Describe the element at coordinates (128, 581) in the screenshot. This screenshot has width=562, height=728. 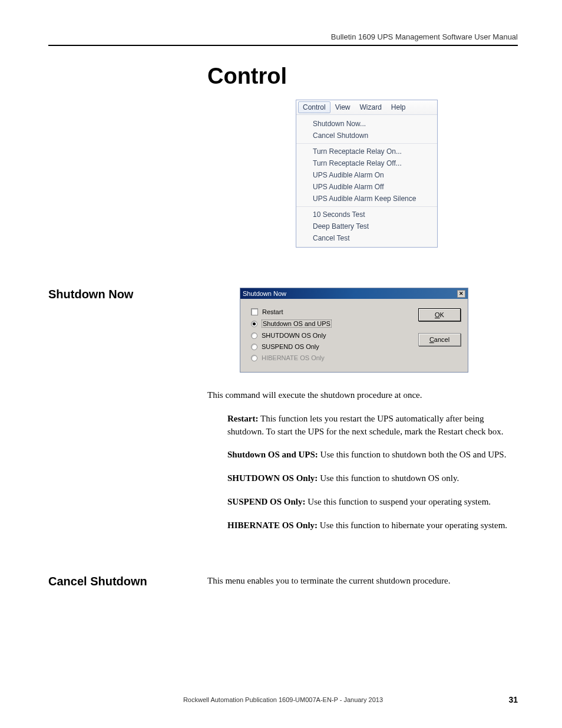
I see `section-heading-cancel-shutdown: Cancel Shutdown` at that location.